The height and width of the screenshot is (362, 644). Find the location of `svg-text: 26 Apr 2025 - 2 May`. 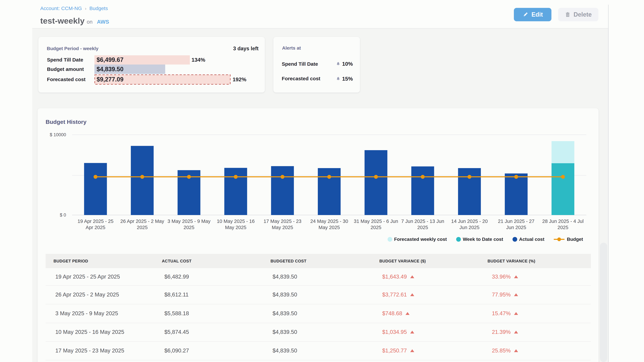

svg-text: 26 Apr 2025 - 2 May is located at coordinates (142, 221).